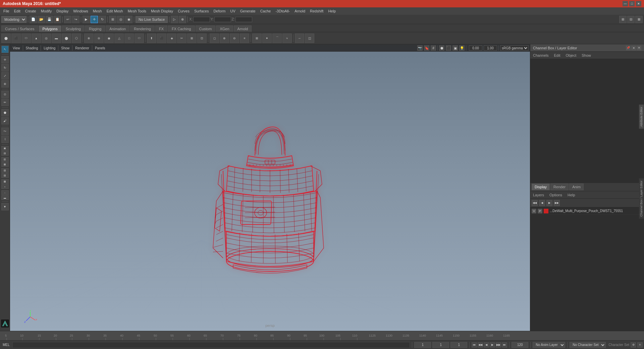  Describe the element at coordinates (427, 48) in the screenshot. I see `vp-bookmark-icon: 🔖` at that location.